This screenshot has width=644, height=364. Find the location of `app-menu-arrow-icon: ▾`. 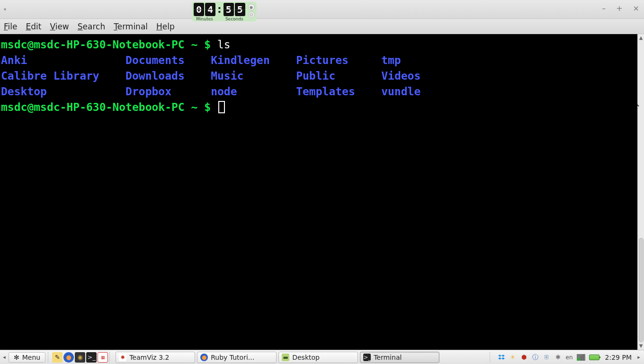

app-menu-arrow-icon: ▾ is located at coordinates (5, 9).